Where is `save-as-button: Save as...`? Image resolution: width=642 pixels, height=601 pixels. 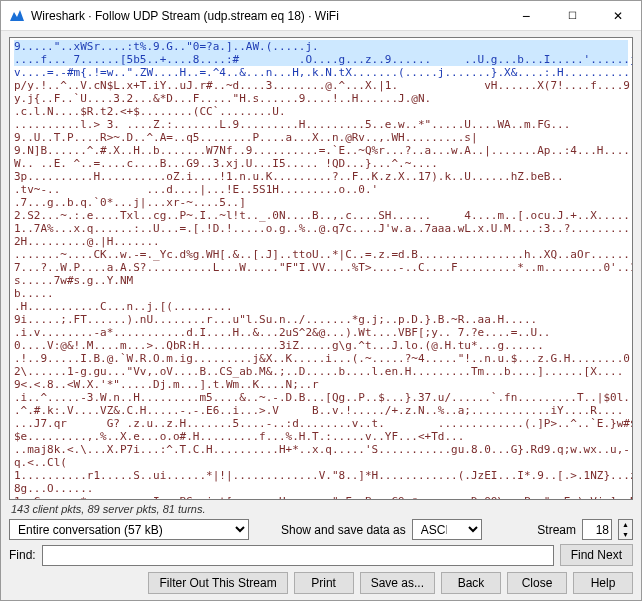 save-as-button: Save as... is located at coordinates (398, 583).